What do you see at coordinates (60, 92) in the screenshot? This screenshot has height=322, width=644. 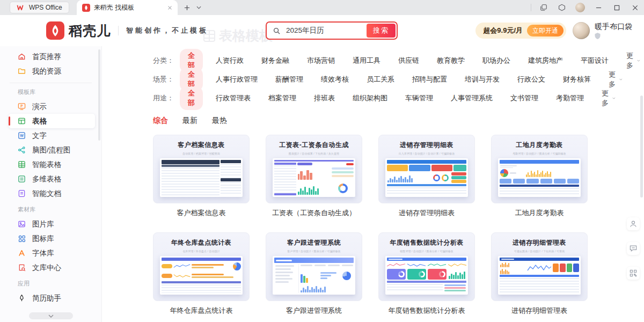 I see `sidebar-section-templates: 模板库` at bounding box center [60, 92].